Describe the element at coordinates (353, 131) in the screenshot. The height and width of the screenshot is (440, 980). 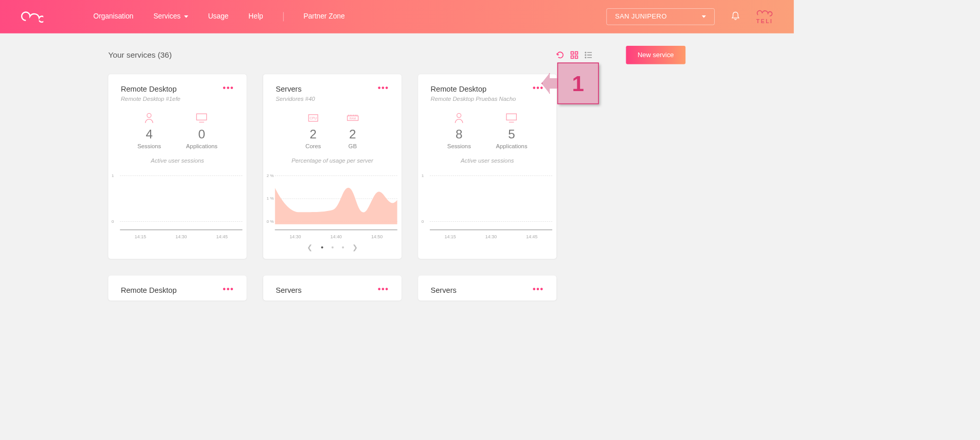
I see `stat-block: RAM2GB` at that location.